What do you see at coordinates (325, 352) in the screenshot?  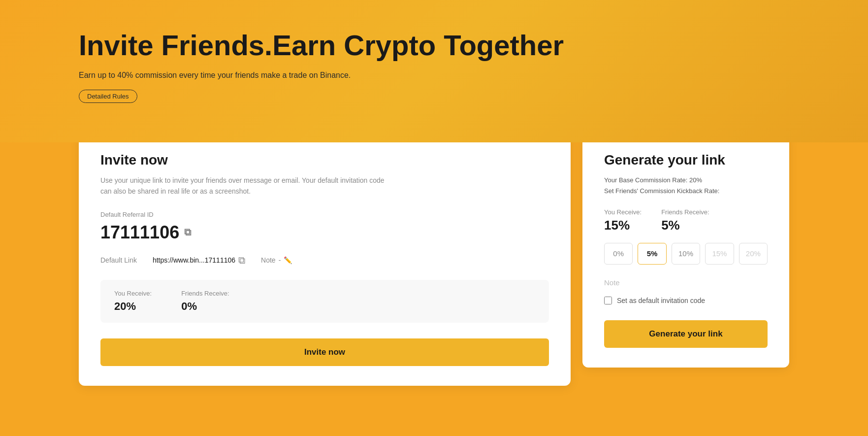 I see `invite-now-button: Invite now` at bounding box center [325, 352].